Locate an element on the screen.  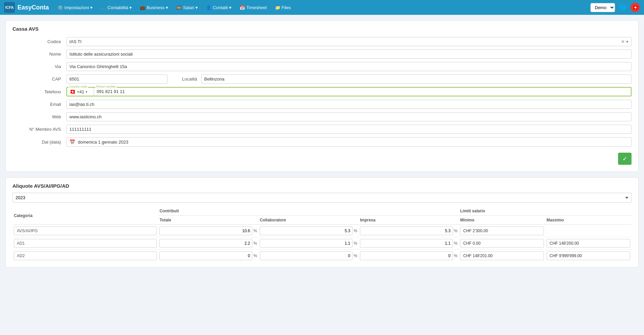
pct-icon-collab-0: % is located at coordinates (355, 231).